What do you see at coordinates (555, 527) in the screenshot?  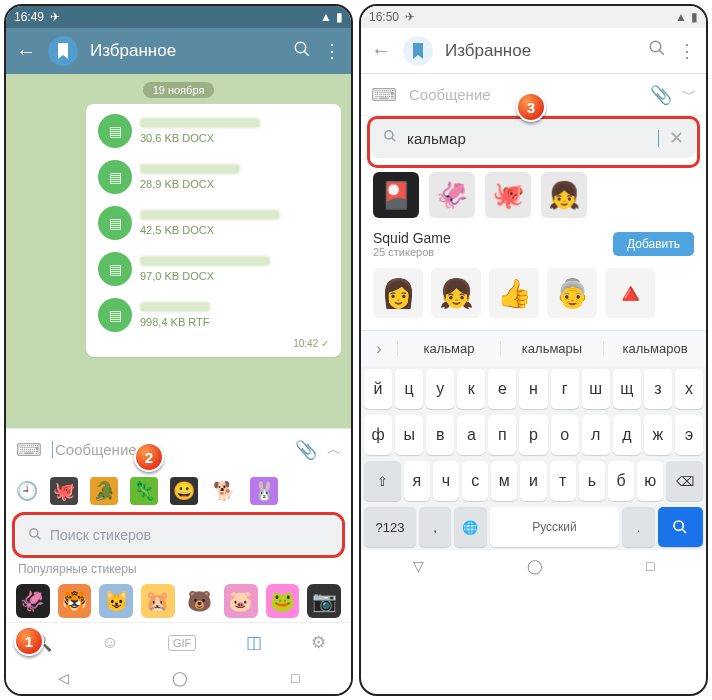 I see `space-key: Русский` at bounding box center [555, 527].